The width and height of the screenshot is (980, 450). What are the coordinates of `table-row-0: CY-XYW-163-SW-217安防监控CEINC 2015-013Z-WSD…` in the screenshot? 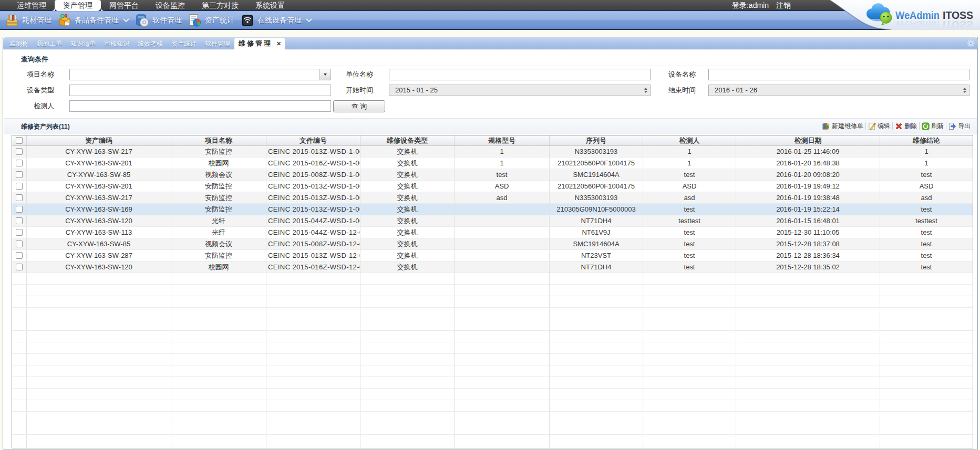 It's located at (492, 152).